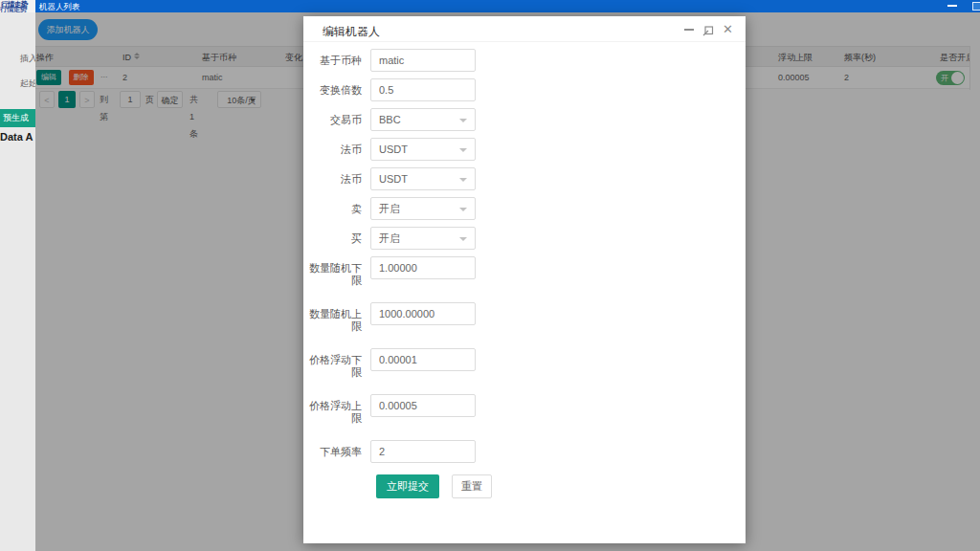 The width and height of the screenshot is (980, 551). Describe the element at coordinates (423, 452) in the screenshot. I see `order-frequency-input` at that location.